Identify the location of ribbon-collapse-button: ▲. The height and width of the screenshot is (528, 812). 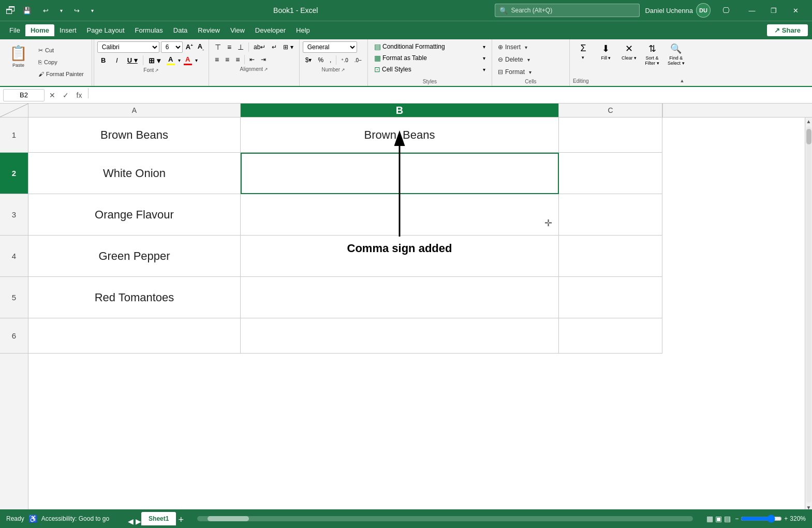
(682, 81).